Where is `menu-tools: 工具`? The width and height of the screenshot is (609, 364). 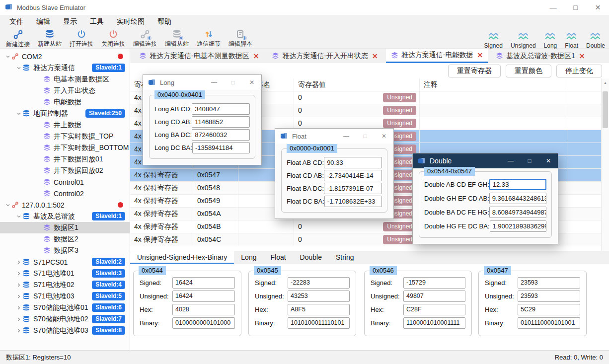 menu-tools: 工具 is located at coordinates (97, 21).